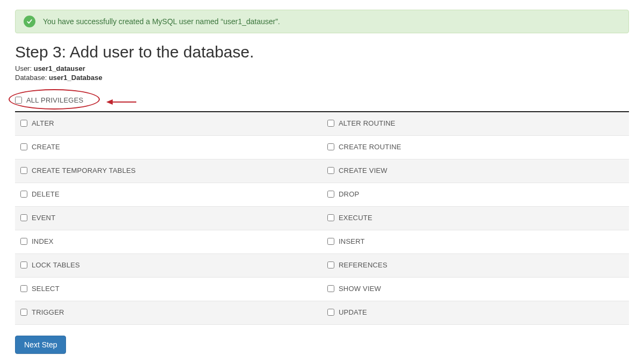  Describe the element at coordinates (322, 242) in the screenshot. I see `privilege-row: INDEXINSERT` at that location.